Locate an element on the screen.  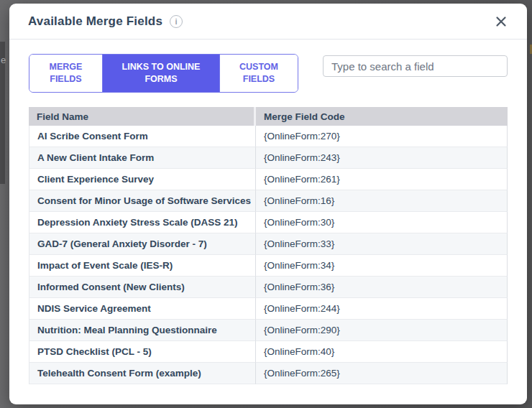
table-row: Client Experience Survey {OnlineForm:261… is located at coordinates (268, 180).